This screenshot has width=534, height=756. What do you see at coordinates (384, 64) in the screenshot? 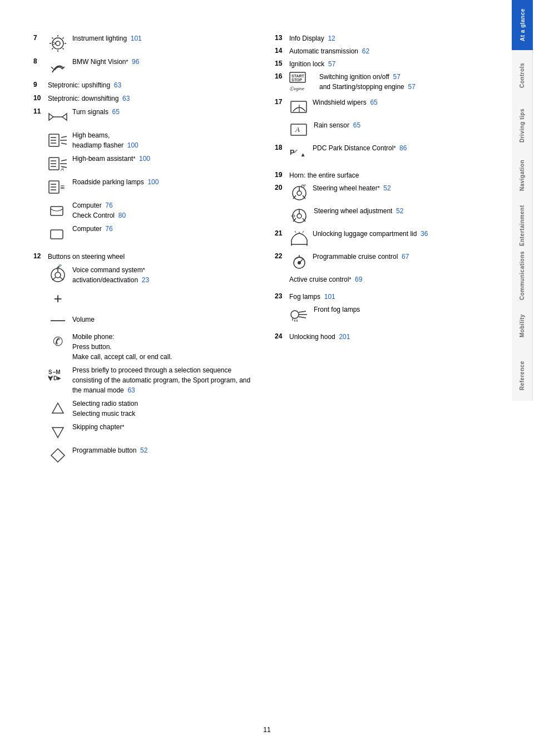
I see `entry-15: 15 Ignition lock 57` at bounding box center [384, 64].